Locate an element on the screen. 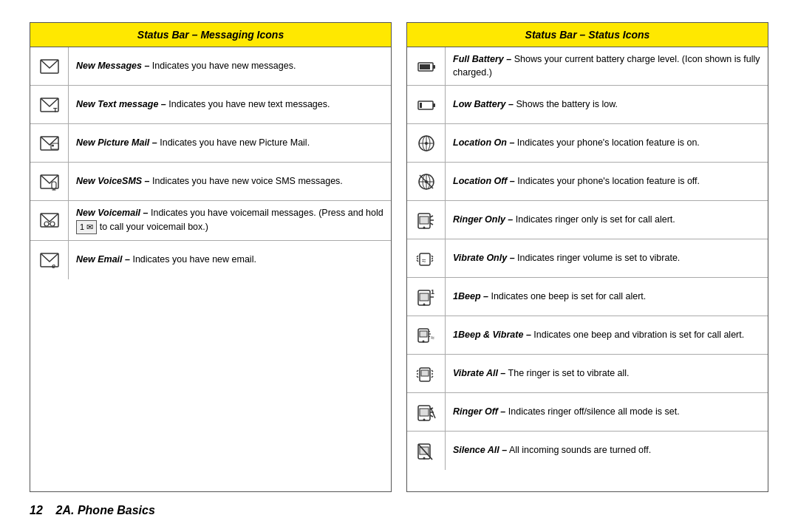 The image size is (798, 532). new-messages-icon is located at coordinates (50, 66).